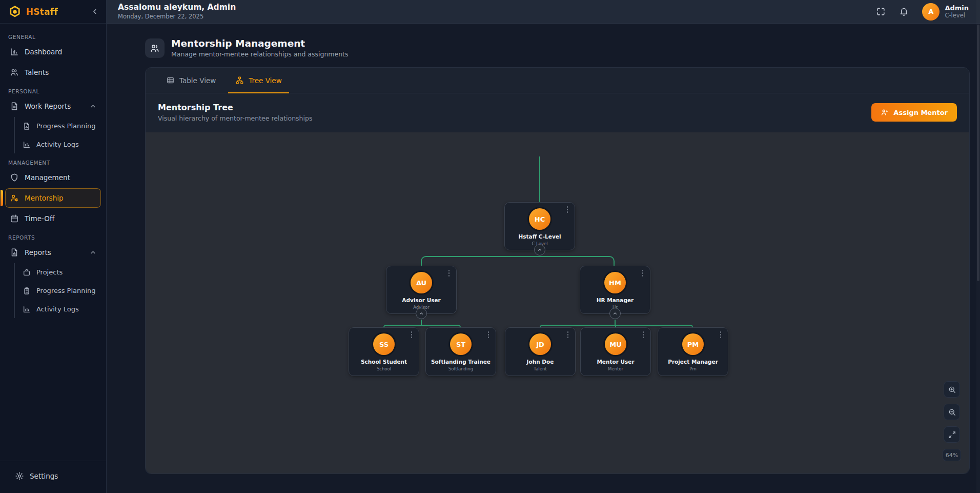 This screenshot has width=980, height=493. I want to click on gear-icon, so click(19, 476).